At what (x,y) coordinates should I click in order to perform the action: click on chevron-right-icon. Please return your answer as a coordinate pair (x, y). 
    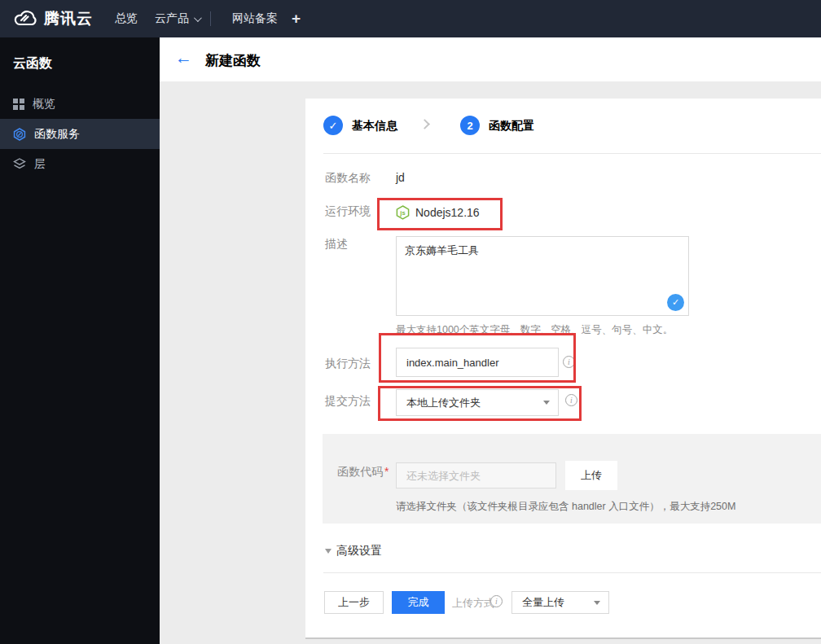
    Looking at the image, I should click on (425, 124).